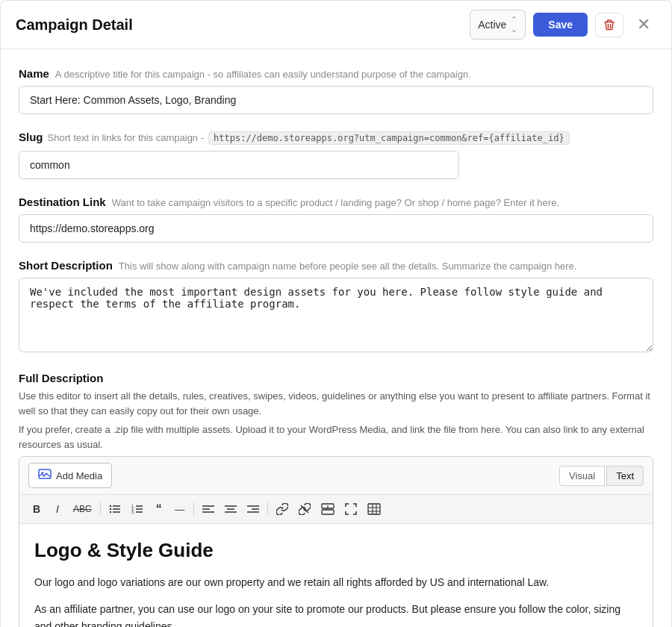 The width and height of the screenshot is (672, 627). Describe the element at coordinates (336, 73) in the screenshot. I see `name-label-row: Name A descriptive title for this campai…` at that location.